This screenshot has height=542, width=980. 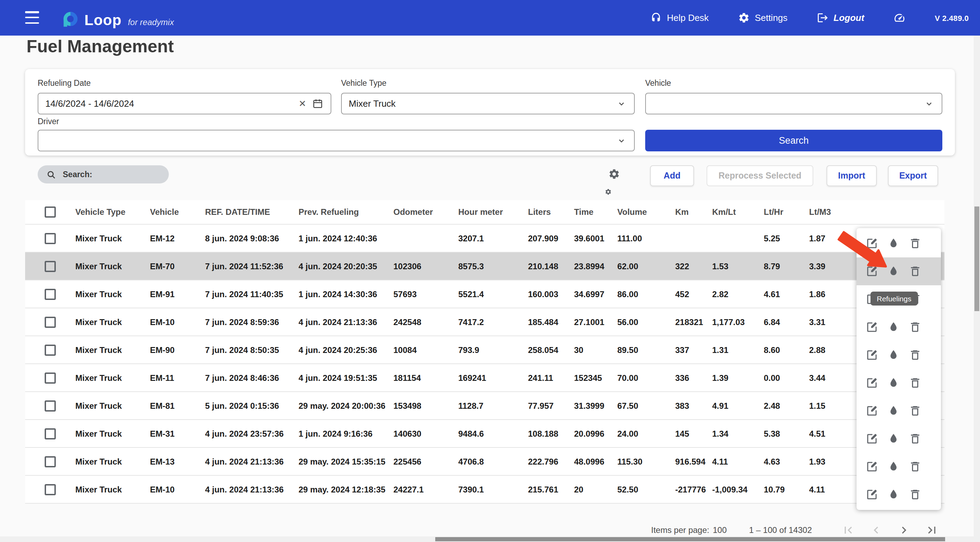 What do you see at coordinates (760, 176) in the screenshot?
I see `reprocess-selected-button: Reprocess Selected` at bounding box center [760, 176].